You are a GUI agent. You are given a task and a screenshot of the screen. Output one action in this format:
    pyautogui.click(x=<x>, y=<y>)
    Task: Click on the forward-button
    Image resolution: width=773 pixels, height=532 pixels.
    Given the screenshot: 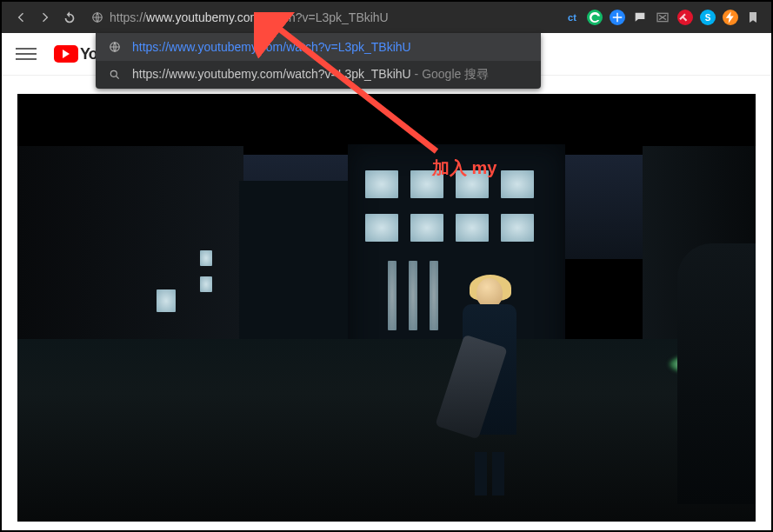 What is the action you would take?
    pyautogui.click(x=45, y=17)
    